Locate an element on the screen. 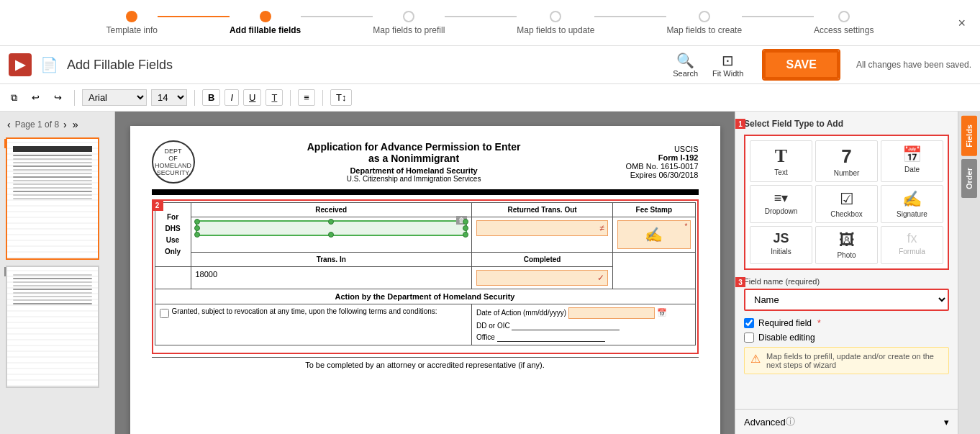 Image resolution: width=980 pixels, height=434 pixels. date-action-row: Date of Action (mm/dd/yyyy) 📅 is located at coordinates (584, 313).